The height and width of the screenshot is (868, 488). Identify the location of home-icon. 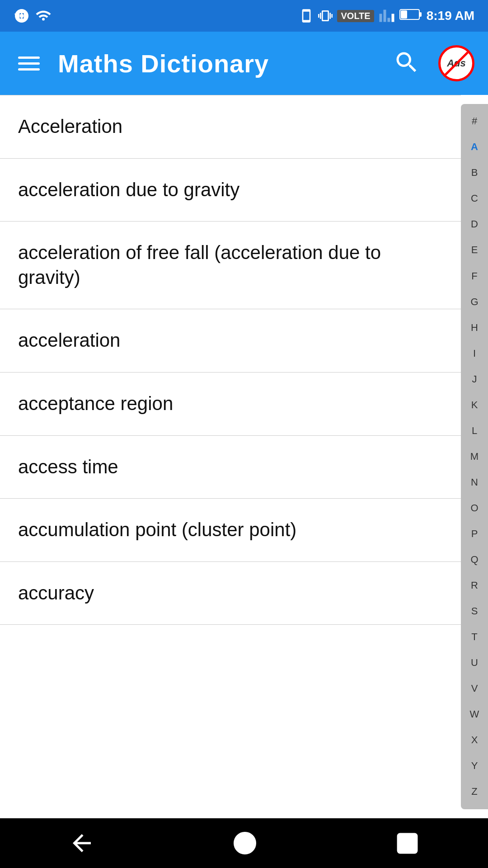
(245, 843).